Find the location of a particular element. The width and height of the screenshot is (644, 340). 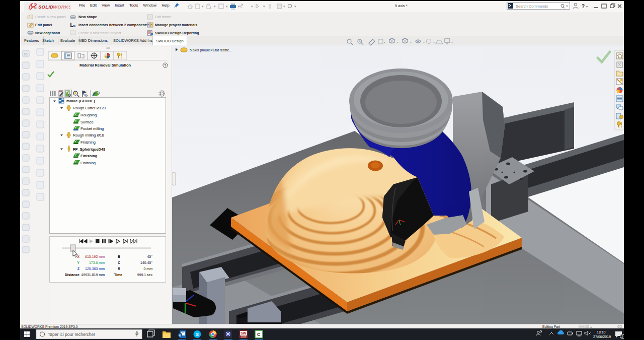

svg-text: 2019 is located at coordinates (244, 336).